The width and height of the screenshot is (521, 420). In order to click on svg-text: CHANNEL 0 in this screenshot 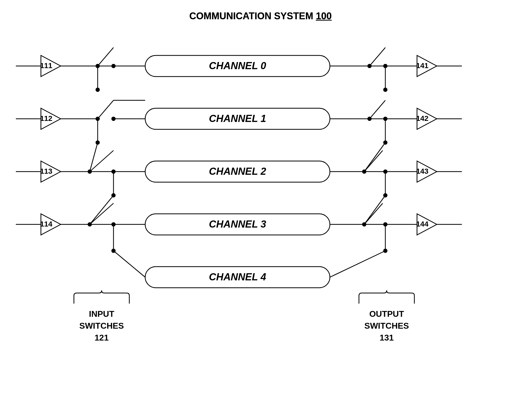, I will do `click(238, 66)`.